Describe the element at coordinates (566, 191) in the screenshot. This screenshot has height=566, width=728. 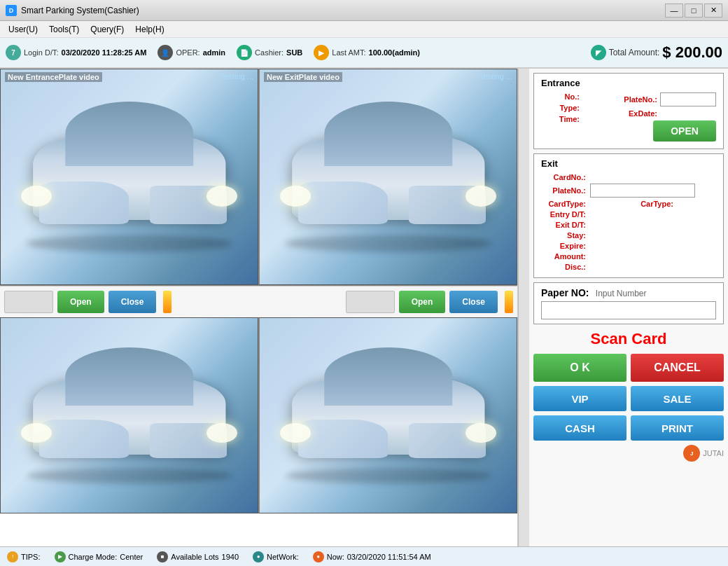
I see `exit-plateno-label: PlateNo.:` at that location.